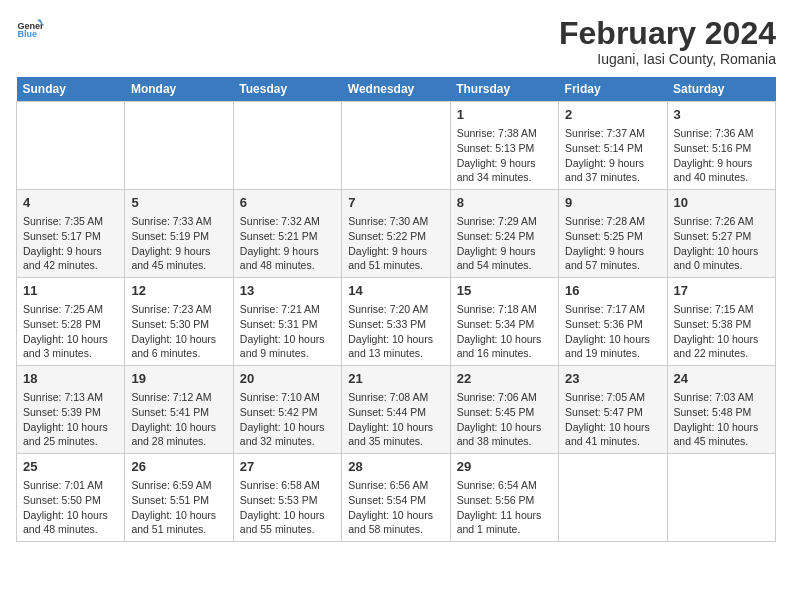 The height and width of the screenshot is (612, 792). What do you see at coordinates (721, 146) in the screenshot?
I see `calendar-cell: 3Sunrise: 7:36 AMSunset: 5:16 PMDaylight…` at bounding box center [721, 146].